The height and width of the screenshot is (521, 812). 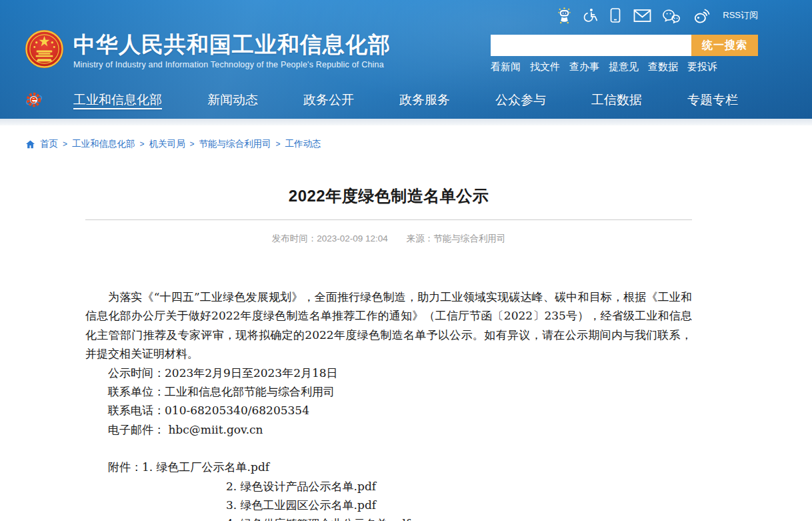 I want to click on nav-item-gov-services: 政务服务, so click(x=425, y=100).